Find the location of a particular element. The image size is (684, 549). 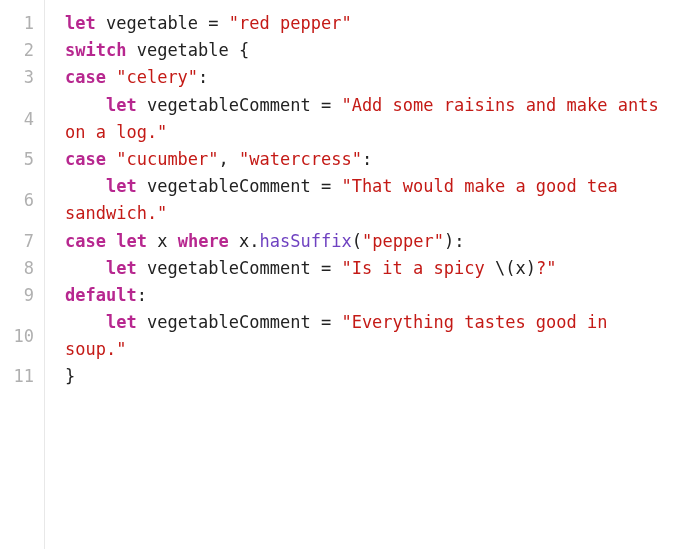

line-number: 9 is located at coordinates (17, 296).